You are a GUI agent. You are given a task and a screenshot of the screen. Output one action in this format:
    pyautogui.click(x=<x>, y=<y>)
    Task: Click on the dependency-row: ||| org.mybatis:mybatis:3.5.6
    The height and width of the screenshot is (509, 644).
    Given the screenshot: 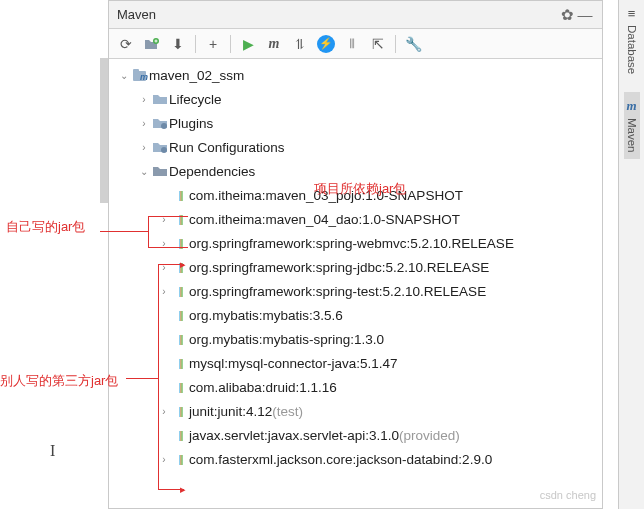 What is the action you would take?
    pyautogui.click(x=356, y=315)
    